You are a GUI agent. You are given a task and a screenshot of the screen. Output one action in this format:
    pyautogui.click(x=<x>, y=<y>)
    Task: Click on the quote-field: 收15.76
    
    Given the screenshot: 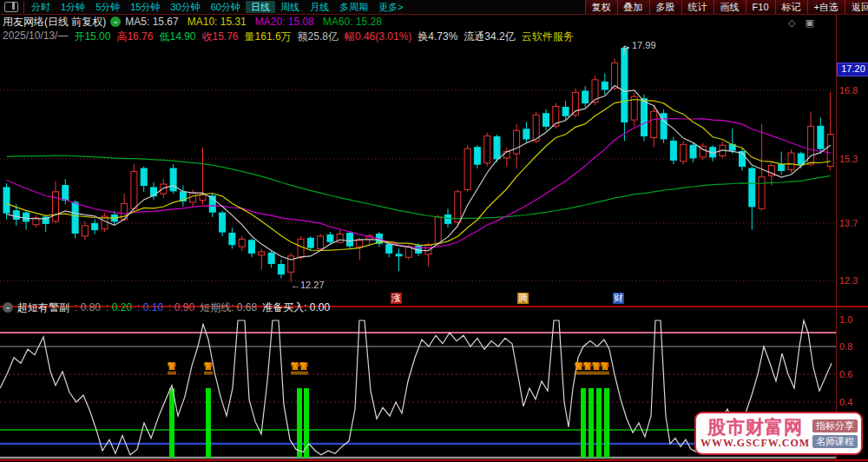 What is the action you would take?
    pyautogui.click(x=220, y=36)
    